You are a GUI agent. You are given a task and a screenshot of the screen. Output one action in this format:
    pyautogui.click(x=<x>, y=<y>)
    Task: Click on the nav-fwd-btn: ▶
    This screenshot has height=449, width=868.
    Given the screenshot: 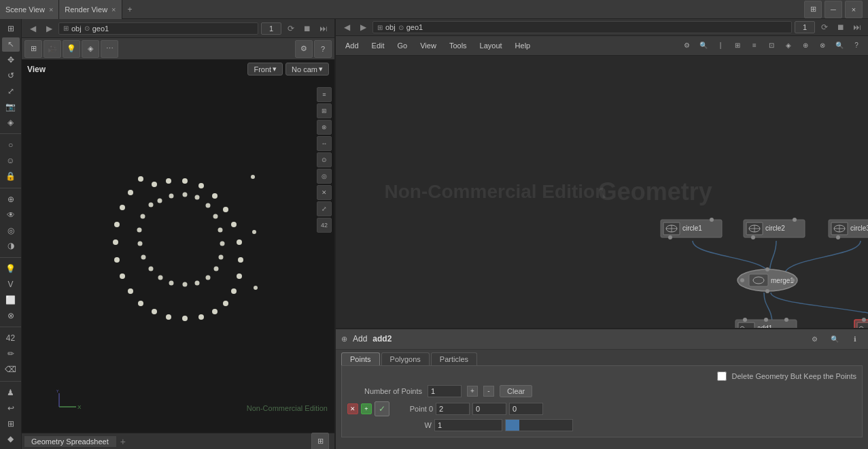 What is the action you would take?
    pyautogui.click(x=49, y=29)
    